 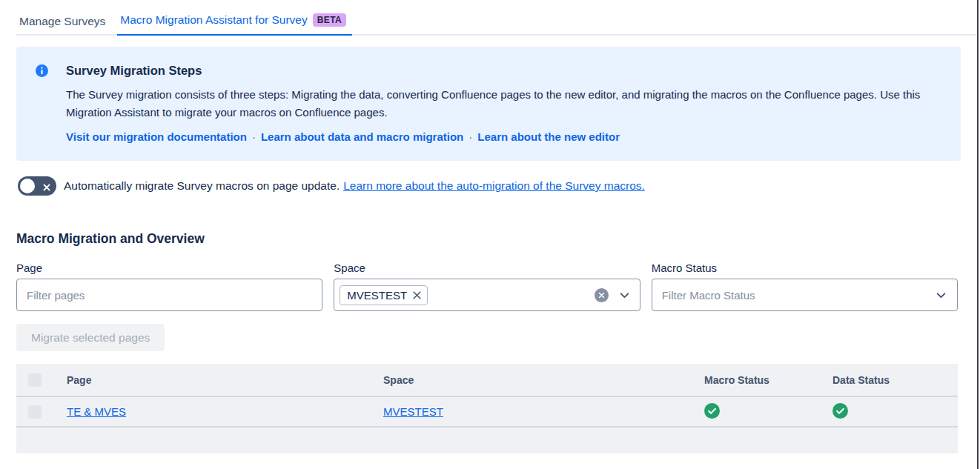 I want to click on space-filter-clear-icon, so click(x=602, y=295).